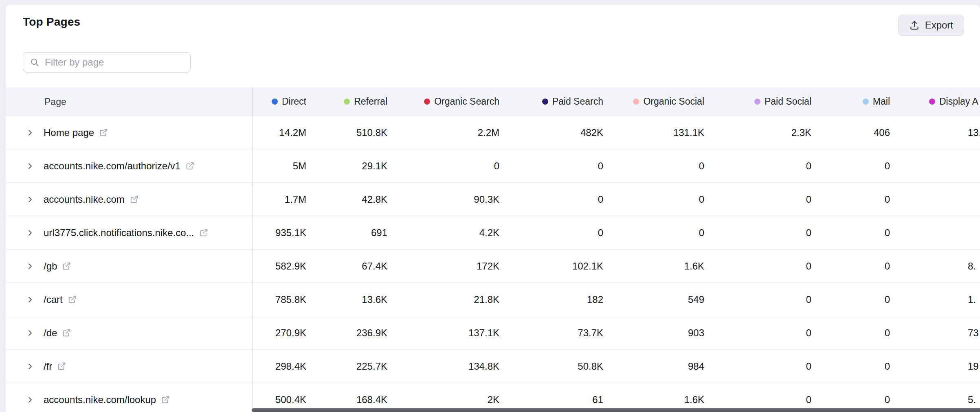  What do you see at coordinates (35, 62) in the screenshot?
I see `search-icon` at bounding box center [35, 62].